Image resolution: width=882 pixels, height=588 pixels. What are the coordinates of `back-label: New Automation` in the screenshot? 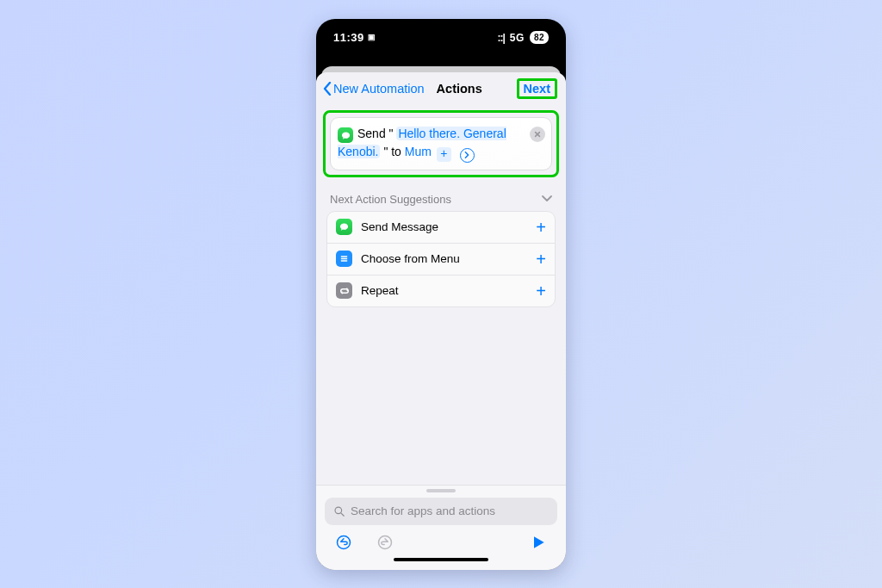 It's located at (379, 89).